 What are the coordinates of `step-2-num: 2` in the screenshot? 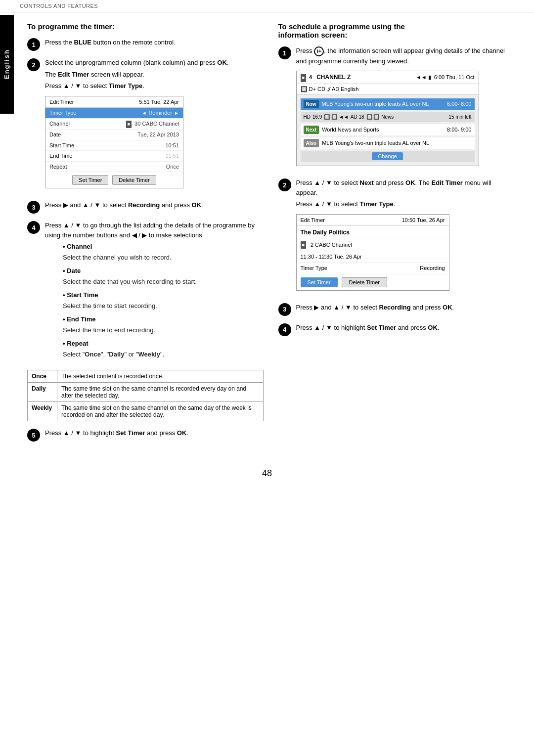 It's located at (34, 65).